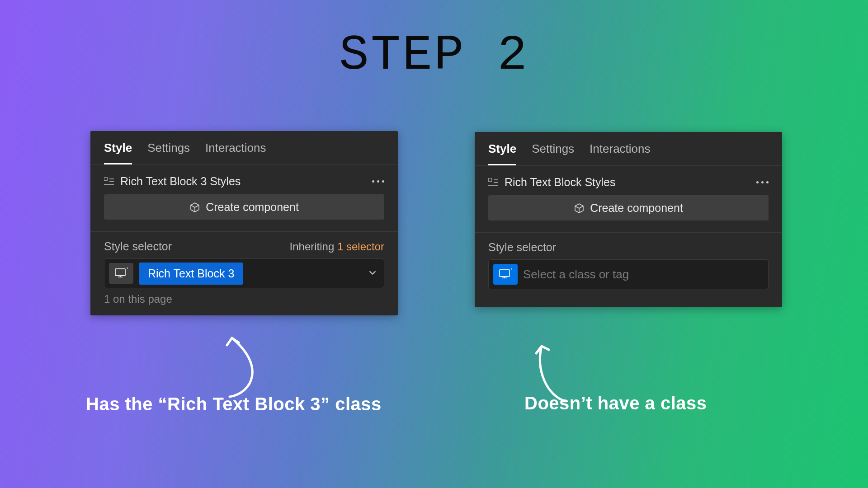 The width and height of the screenshot is (868, 488). I want to click on class-selector-field: * Rich Text Block 3, so click(244, 273).